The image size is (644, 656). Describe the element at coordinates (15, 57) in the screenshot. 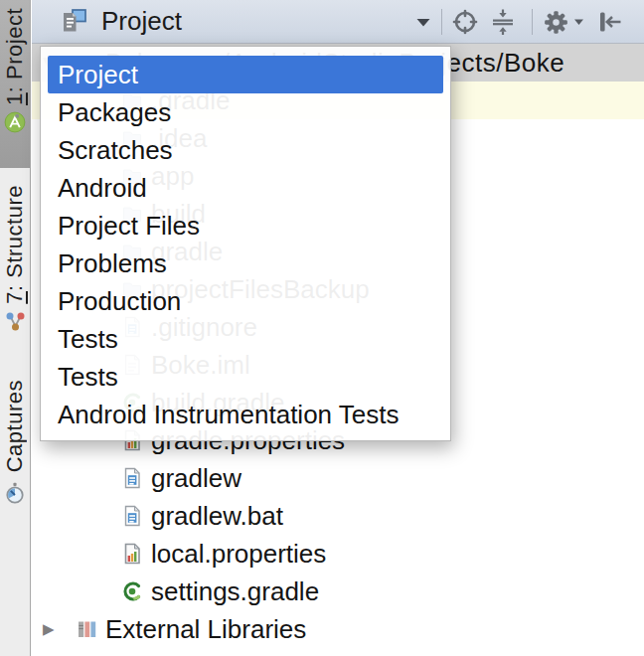

I see `sidebar-tab-project-label: 1: Project` at that location.